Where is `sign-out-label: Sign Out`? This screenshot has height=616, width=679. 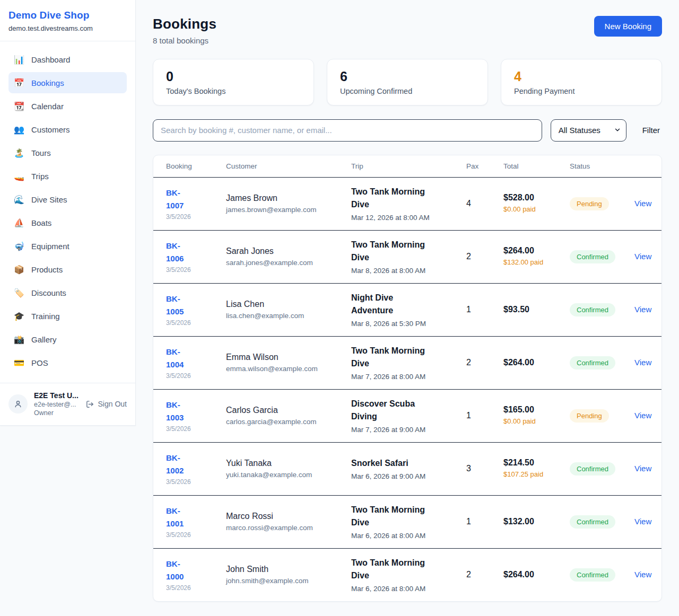 sign-out-label: Sign Out is located at coordinates (112, 404).